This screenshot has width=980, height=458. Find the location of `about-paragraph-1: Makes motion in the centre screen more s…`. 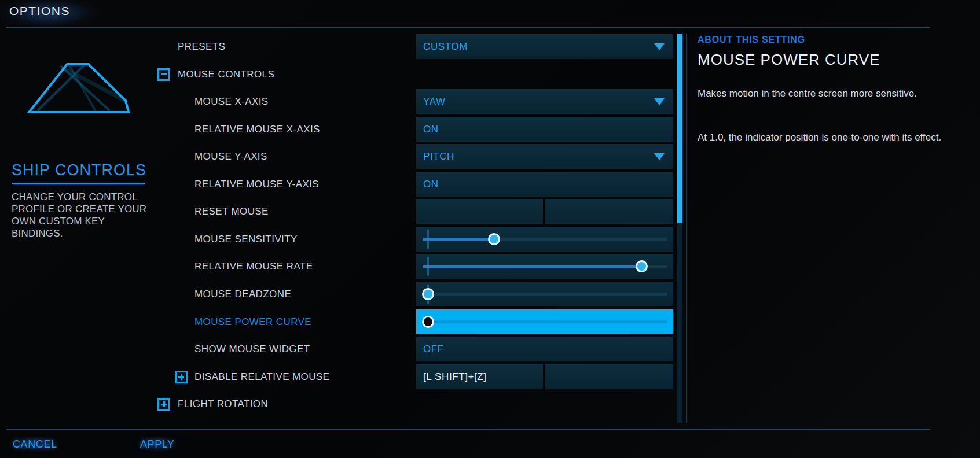

about-paragraph-1: Makes motion in the centre screen more s… is located at coordinates (828, 94).